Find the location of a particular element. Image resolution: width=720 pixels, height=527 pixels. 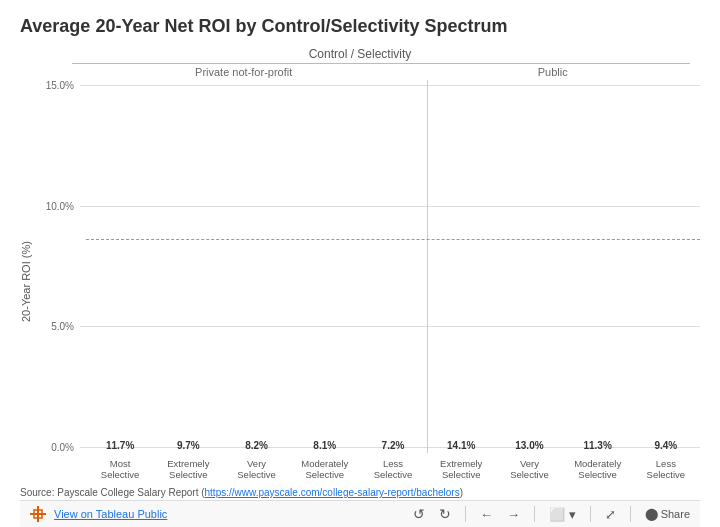

bar-group: 14.1% is located at coordinates (461, 266).